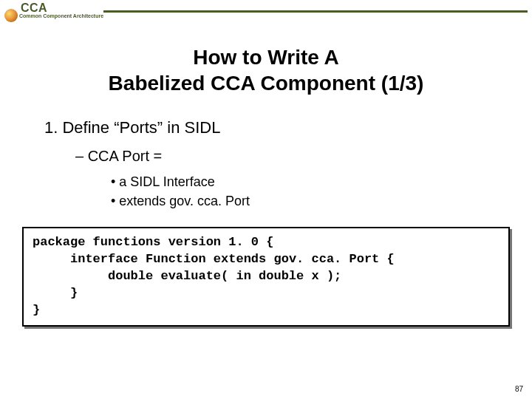 The width and height of the screenshot is (532, 399). Describe the element at coordinates (266, 128) in the screenshot. I see `outline-level1: 1. Define “Ports” in SIDL` at that location.